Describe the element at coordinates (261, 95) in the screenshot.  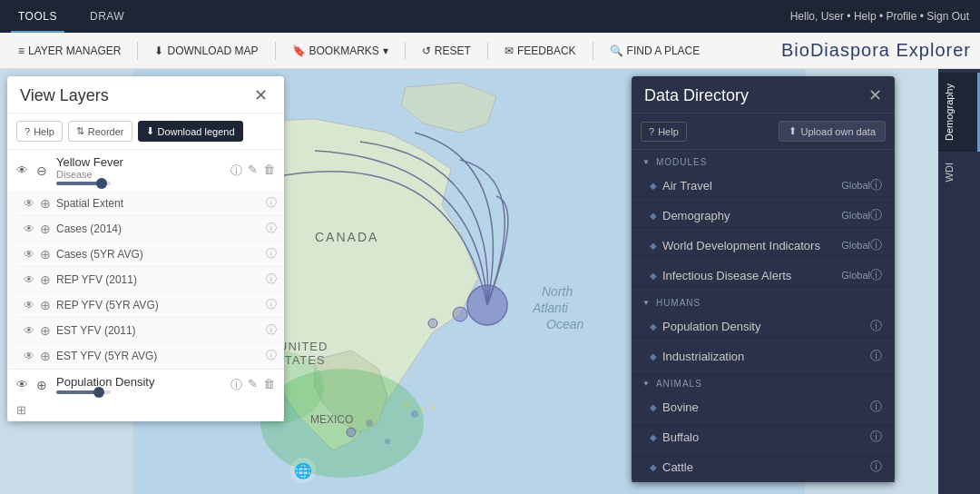
I see `view-layers-close-button: ✕` at that location.